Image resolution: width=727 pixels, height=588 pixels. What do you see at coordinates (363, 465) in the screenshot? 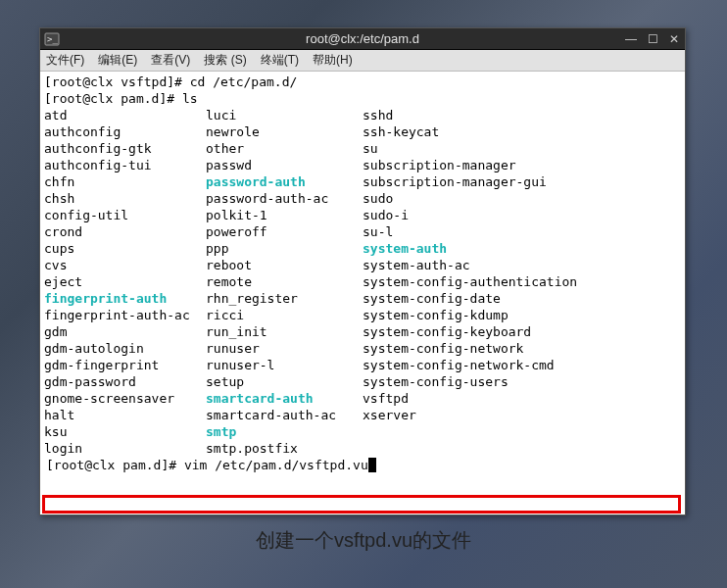
I see `command-line: [root@clx pam.d]# vim /etc/pam.d/vsftpd.…` at bounding box center [363, 465].